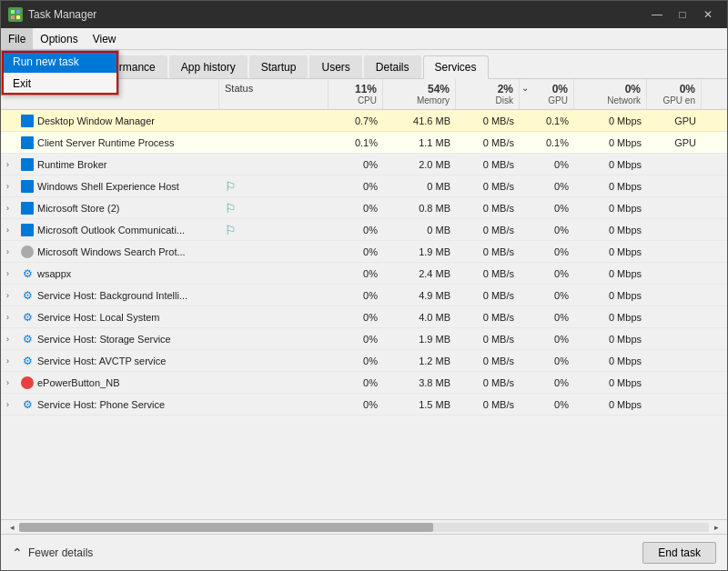 This screenshot has height=571, width=728. Describe the element at coordinates (364, 526) in the screenshot. I see `scrollbar-area: ◂ ▸` at that location.